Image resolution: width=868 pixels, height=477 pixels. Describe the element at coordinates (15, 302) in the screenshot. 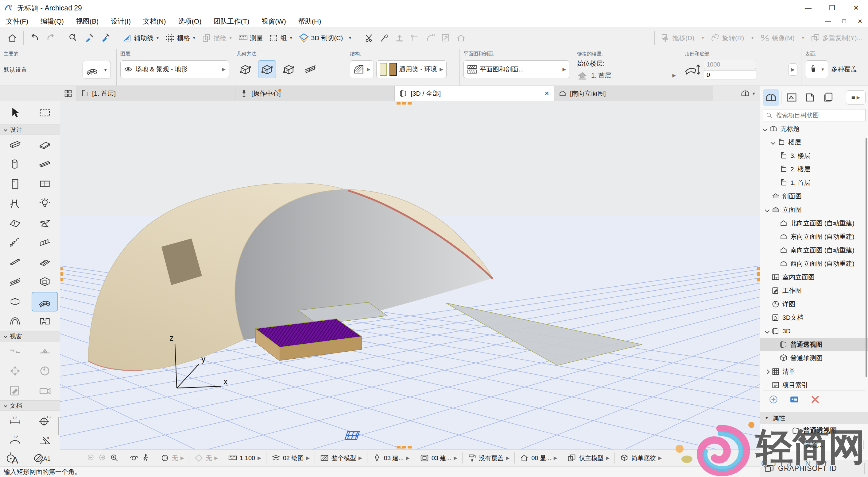

I see `panel-tool` at that location.